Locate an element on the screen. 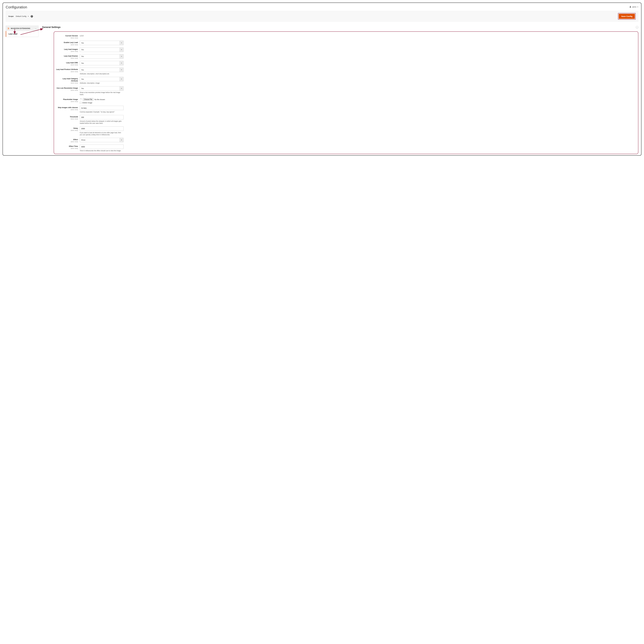 This screenshot has height=644, width=644. note-delay: If you want to load all elements at once… is located at coordinates (102, 134).